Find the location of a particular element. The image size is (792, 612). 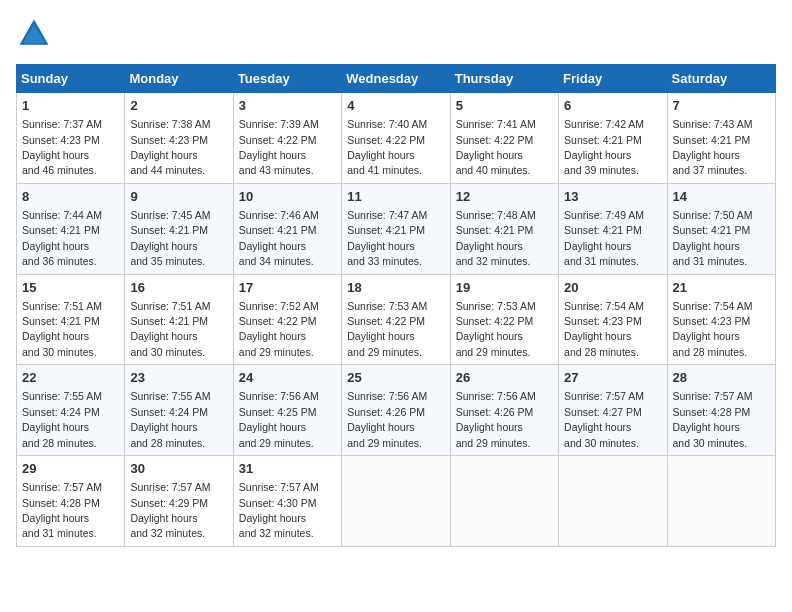

day-number: 26 is located at coordinates (504, 378).